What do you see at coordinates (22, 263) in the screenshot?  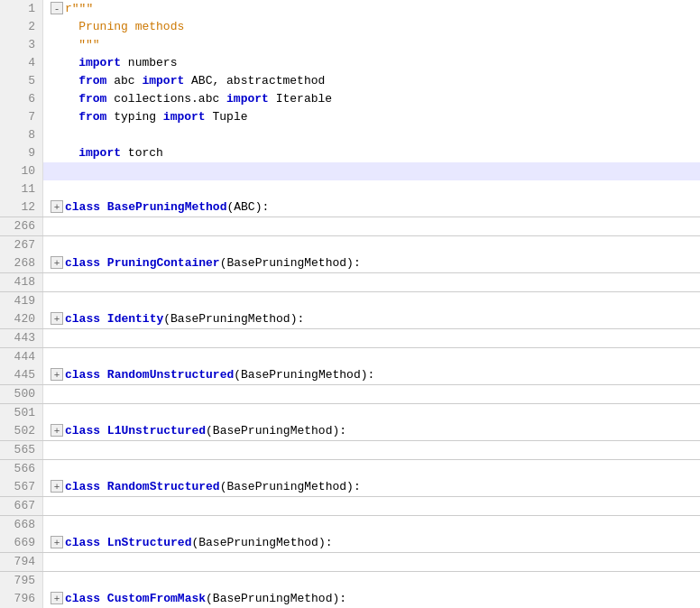 I see `line-number-268: 268` at bounding box center [22, 263].